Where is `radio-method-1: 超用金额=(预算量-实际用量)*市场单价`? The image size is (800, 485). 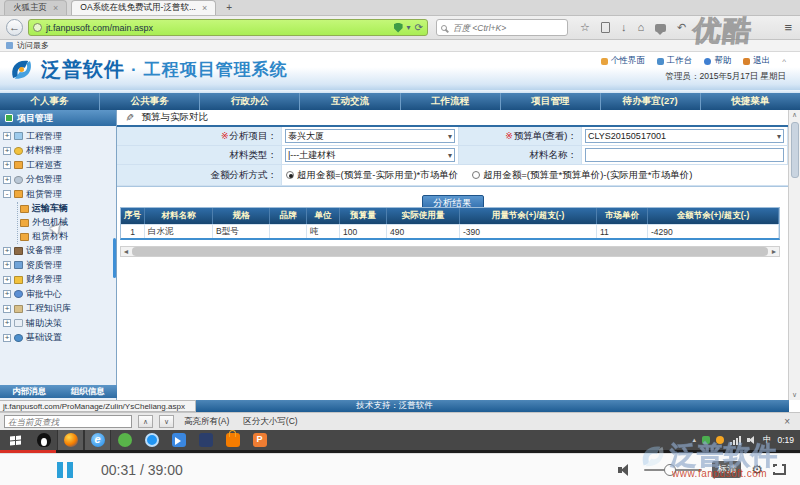 radio-method-1: 超用金额=(预算量-实际用量)*市场单价 is located at coordinates (372, 176).